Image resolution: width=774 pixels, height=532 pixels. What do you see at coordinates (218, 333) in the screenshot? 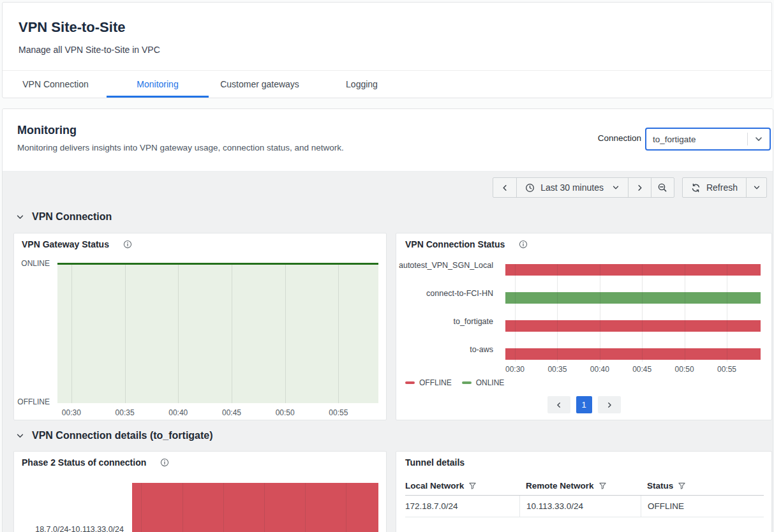
I see `gateway-status-chart` at bounding box center [218, 333].